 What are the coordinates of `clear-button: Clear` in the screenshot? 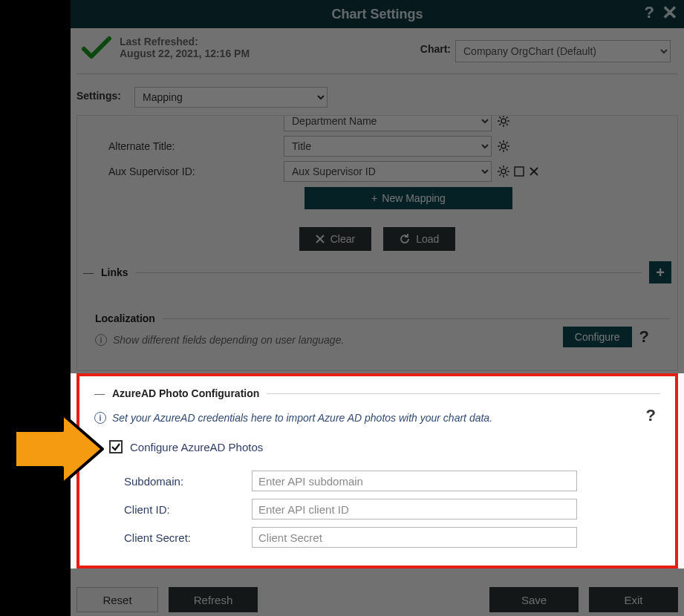 It's located at (336, 239).